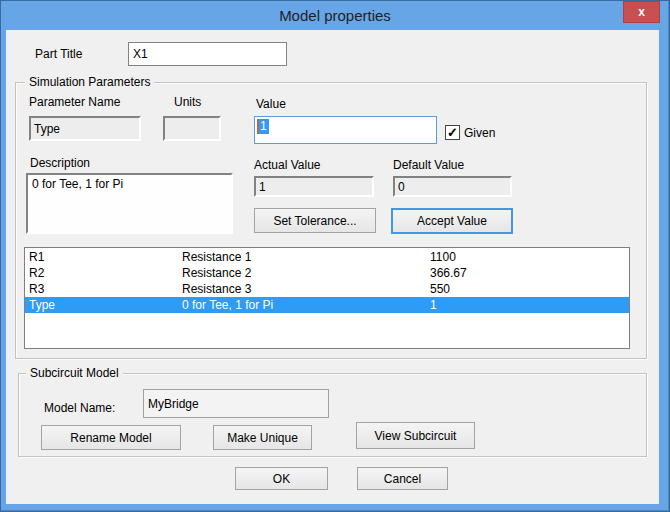 This screenshot has width=670, height=512. What do you see at coordinates (327, 273) in the screenshot?
I see `parameter-row-r2: R2Resistance 2366.67` at bounding box center [327, 273].